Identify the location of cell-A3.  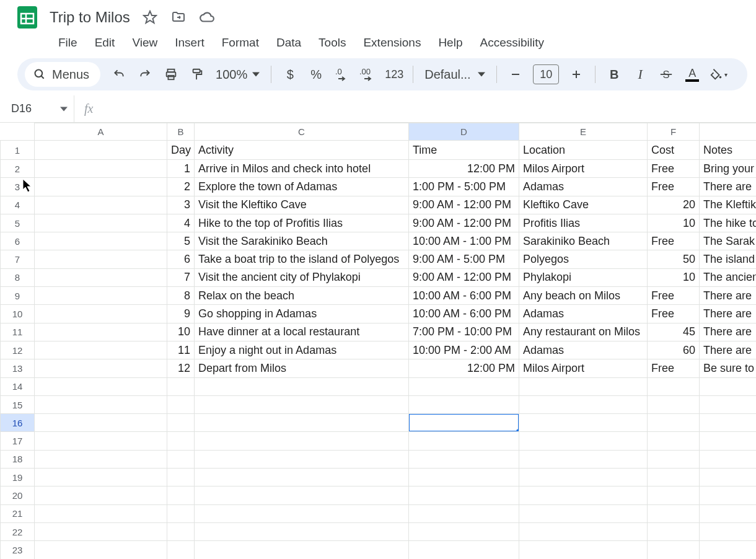
(101, 187).